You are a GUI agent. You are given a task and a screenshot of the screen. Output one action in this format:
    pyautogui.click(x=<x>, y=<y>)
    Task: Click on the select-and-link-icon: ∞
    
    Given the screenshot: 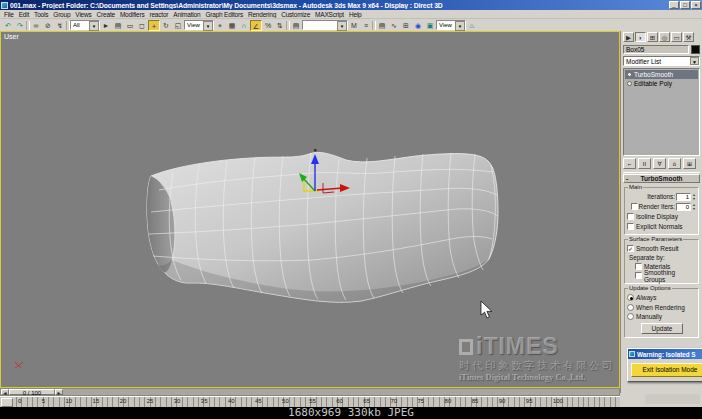 What is the action you would take?
    pyautogui.click(x=36, y=26)
    